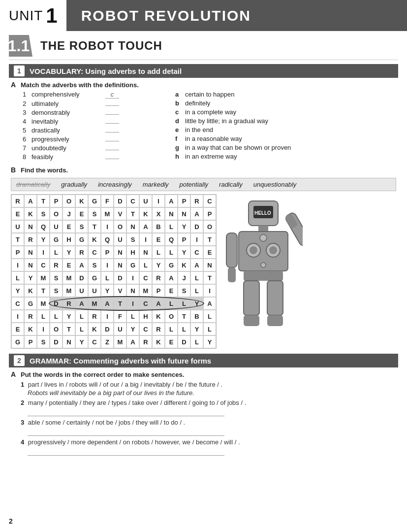 The width and height of the screenshot is (407, 532). What do you see at coordinates (210, 95) in the screenshot?
I see `vocab-def-text: certain to happen` at bounding box center [210, 95].